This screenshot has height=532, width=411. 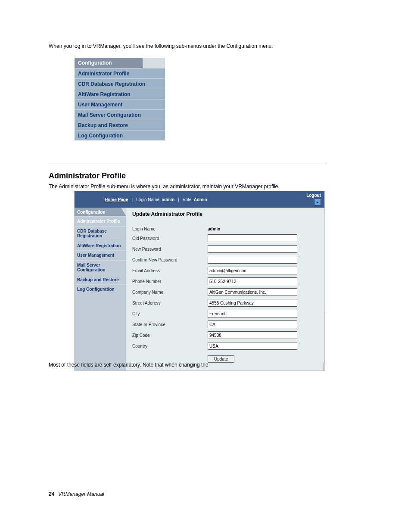 What do you see at coordinates (120, 63) in the screenshot?
I see `config-menu-header: Configuration` at bounding box center [120, 63].